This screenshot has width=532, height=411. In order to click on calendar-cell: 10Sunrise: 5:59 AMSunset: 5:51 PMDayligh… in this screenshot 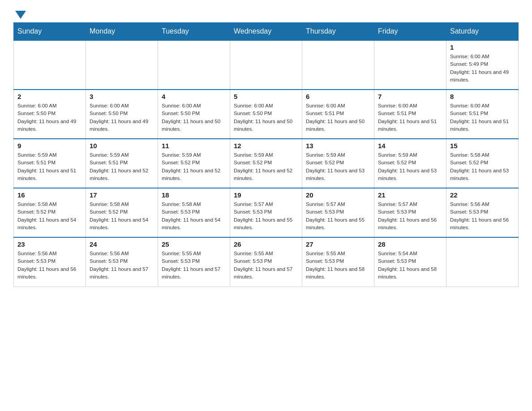, I will do `click(122, 163)`.